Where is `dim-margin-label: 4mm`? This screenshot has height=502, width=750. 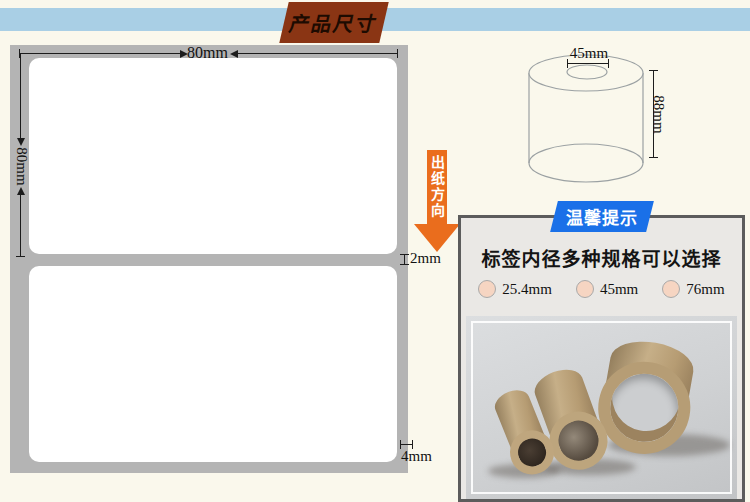 dim-margin-label: 4mm is located at coordinates (416, 456).